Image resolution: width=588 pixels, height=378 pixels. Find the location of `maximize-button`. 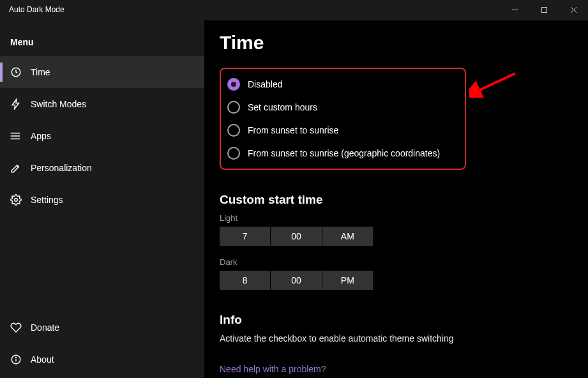

maximize-button is located at coordinates (544, 10).